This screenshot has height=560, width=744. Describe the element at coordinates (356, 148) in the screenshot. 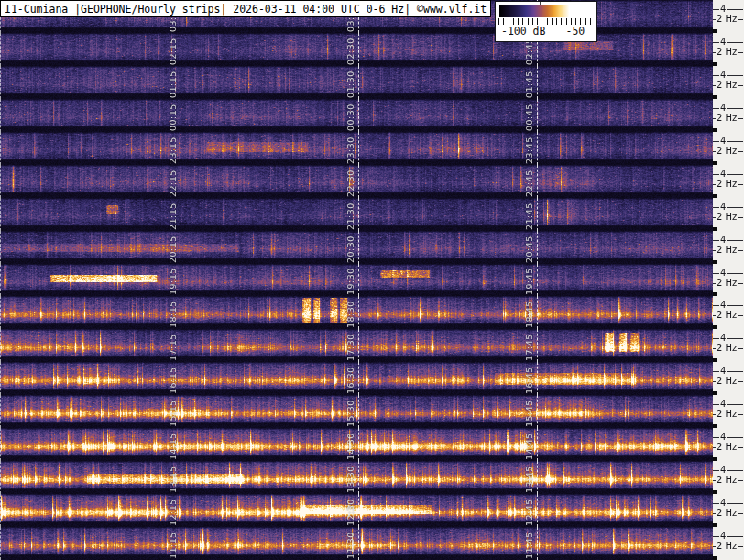

I see `hour-strip-row-23: 23:1523:3023:45` at that location.